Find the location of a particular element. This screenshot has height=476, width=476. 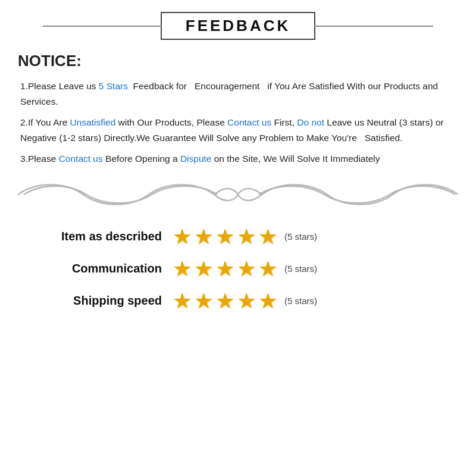

star-s4: ★ is located at coordinates (246, 301).